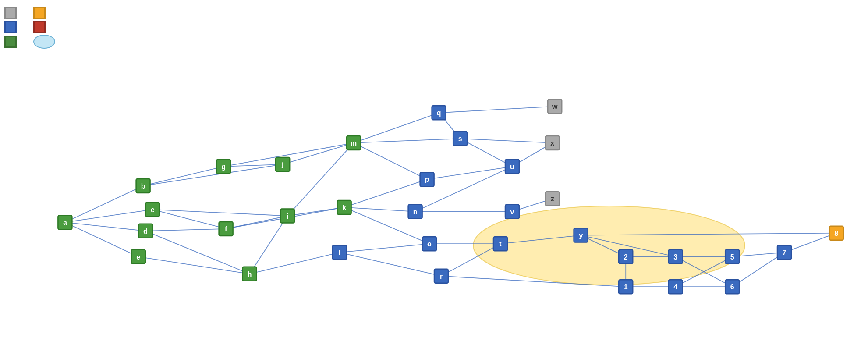 The image size is (868, 345). What do you see at coordinates (282, 165) in the screenshot?
I see `svg-text: j` at bounding box center [282, 165].